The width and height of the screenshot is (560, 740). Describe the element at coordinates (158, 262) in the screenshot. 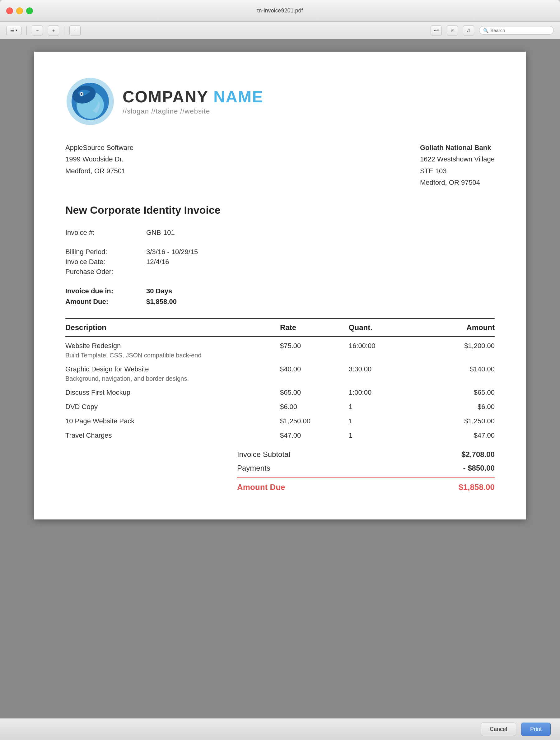

I see `invoice-date-value: 12/4/16` at that location.